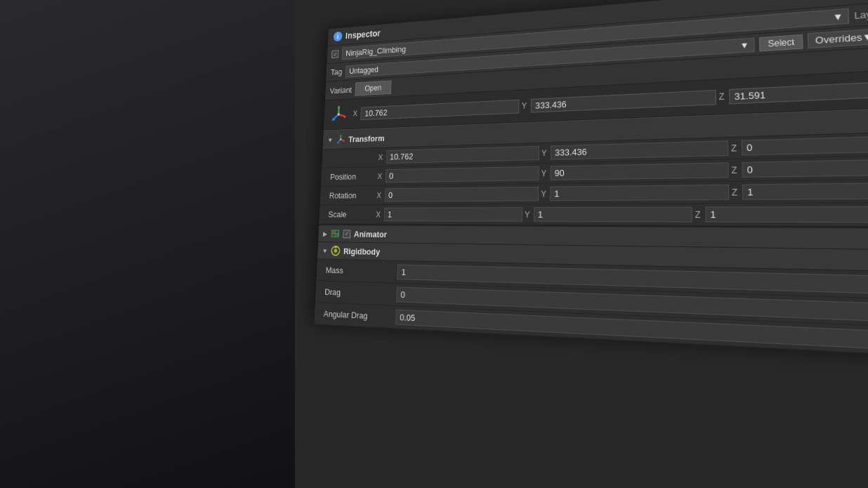  What do you see at coordinates (798, 91) in the screenshot?
I see `top-z-field: 31.591` at bounding box center [798, 91].